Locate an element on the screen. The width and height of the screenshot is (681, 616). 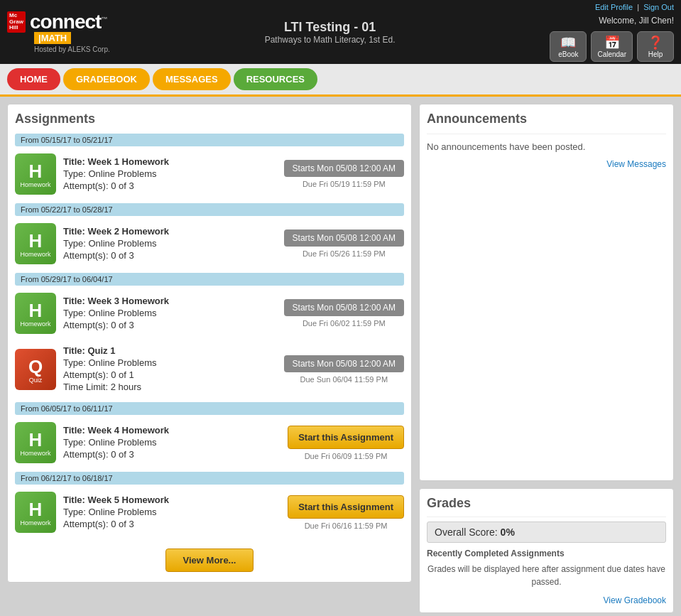
due-text: Due Sun 06/04 11:59 PM is located at coordinates (344, 379).